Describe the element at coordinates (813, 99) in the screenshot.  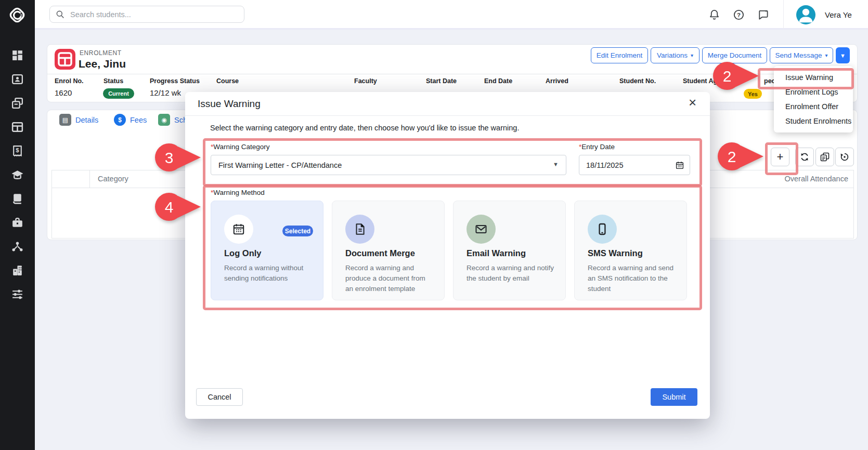
I see `send-message-menu: Issue Warning Enrolment Logs Enrolment O…` at that location.